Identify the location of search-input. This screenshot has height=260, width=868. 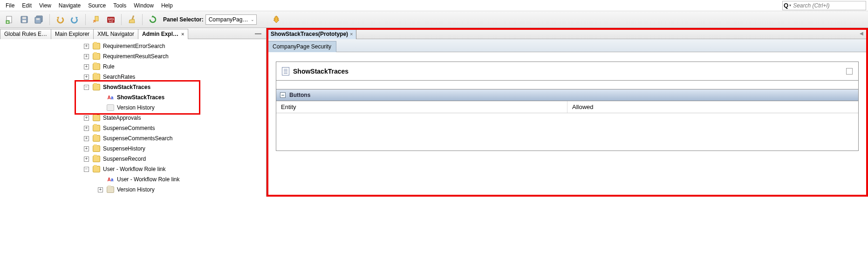
(823, 6).